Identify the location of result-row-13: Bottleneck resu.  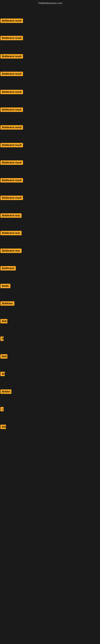
(11, 234).